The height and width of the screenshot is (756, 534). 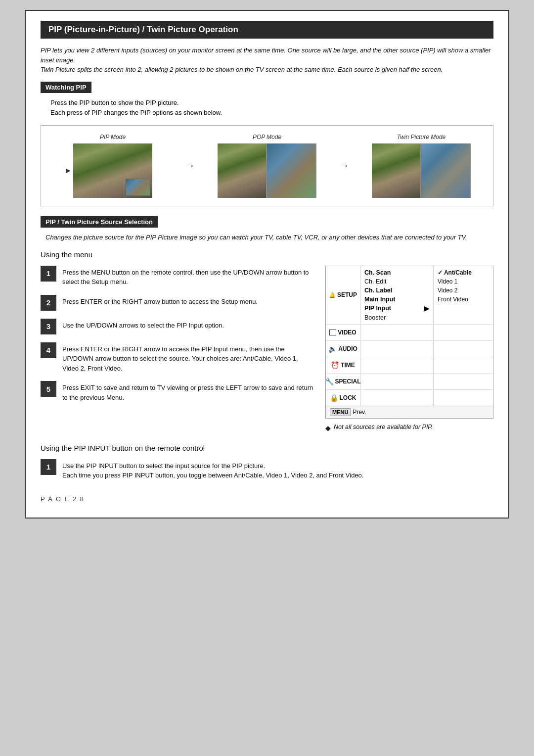 I want to click on pip-input-arrow: ▶, so click(x=427, y=309).